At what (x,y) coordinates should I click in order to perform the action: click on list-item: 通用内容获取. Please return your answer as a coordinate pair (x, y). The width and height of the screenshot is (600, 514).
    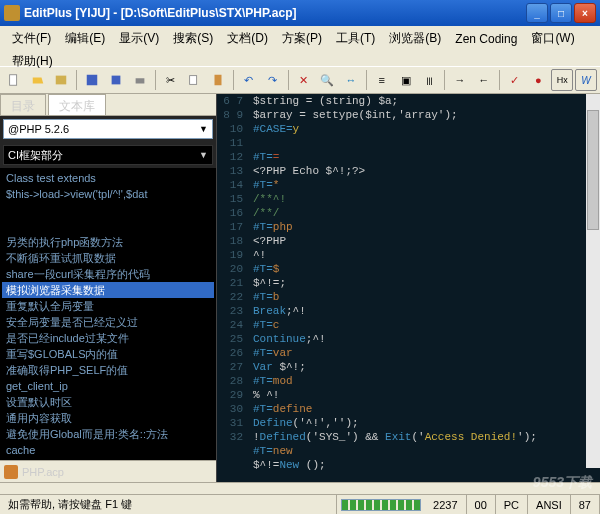
    Looking at the image, I should click on (108, 418).